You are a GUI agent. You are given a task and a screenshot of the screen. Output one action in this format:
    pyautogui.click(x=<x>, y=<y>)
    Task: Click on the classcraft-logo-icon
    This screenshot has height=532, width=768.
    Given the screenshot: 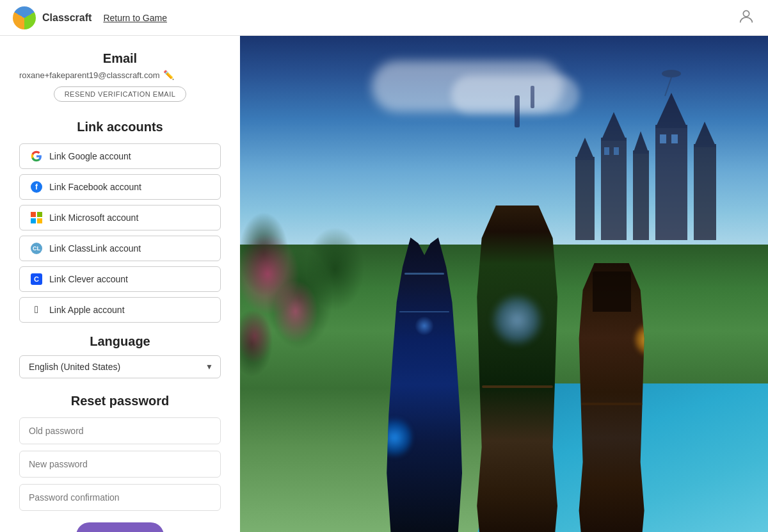 What is the action you would take?
    pyautogui.click(x=24, y=18)
    